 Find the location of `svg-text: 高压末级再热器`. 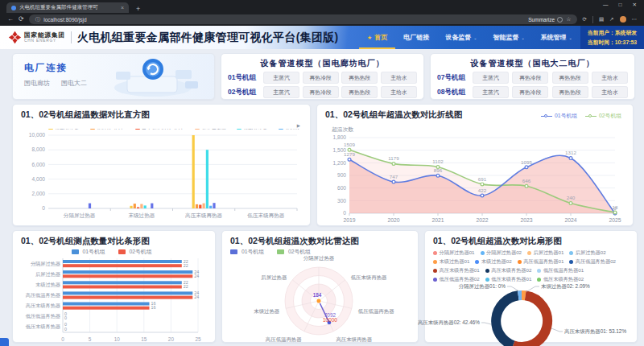

svg-text: 高压末级再热器 is located at coordinates (354, 340).